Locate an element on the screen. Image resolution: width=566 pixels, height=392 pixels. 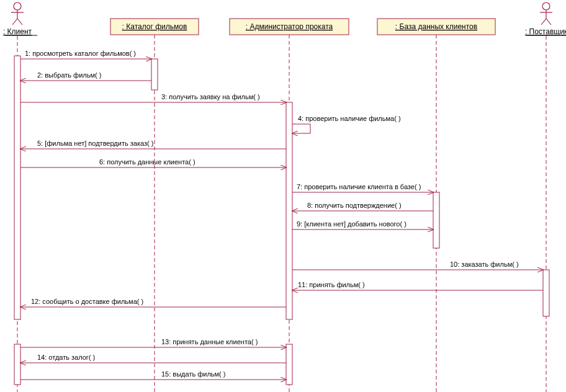
message-12-label: 12: сообщить о доставке фильма( ) is located at coordinates (87, 301).